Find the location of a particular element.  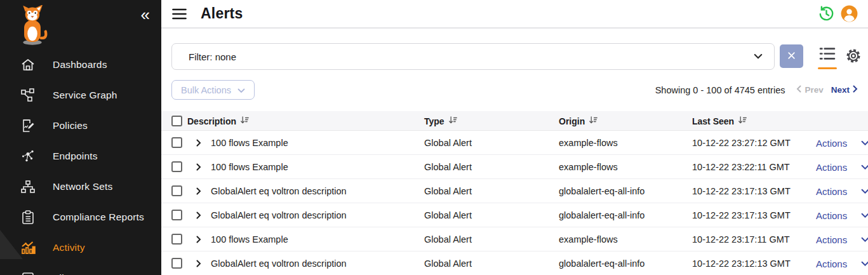

sidebar-item-compliance-reports: Compliance Reports is located at coordinates (81, 217).